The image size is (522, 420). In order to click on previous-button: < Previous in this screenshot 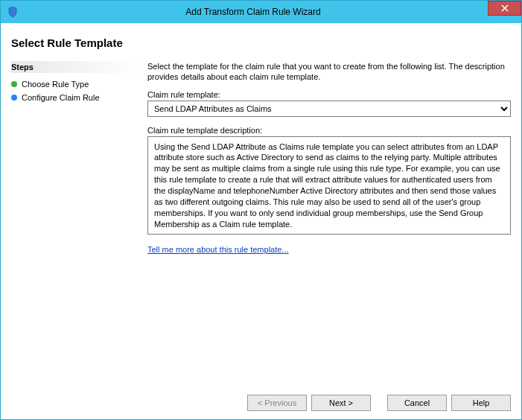, I will do `click(277, 403)`.